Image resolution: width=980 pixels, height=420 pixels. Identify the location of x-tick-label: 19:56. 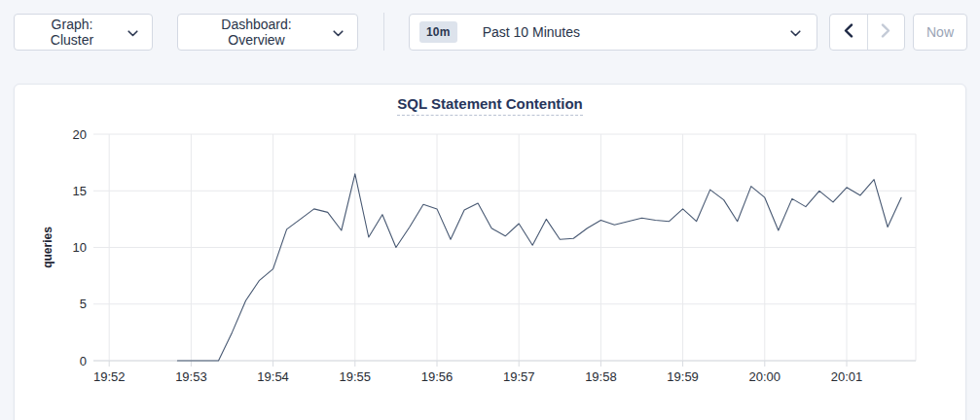
(438, 377).